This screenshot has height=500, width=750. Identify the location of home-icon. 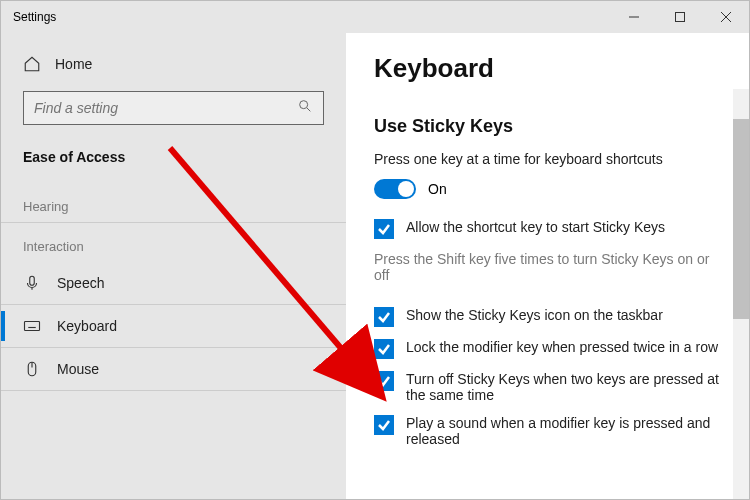
(32, 64).